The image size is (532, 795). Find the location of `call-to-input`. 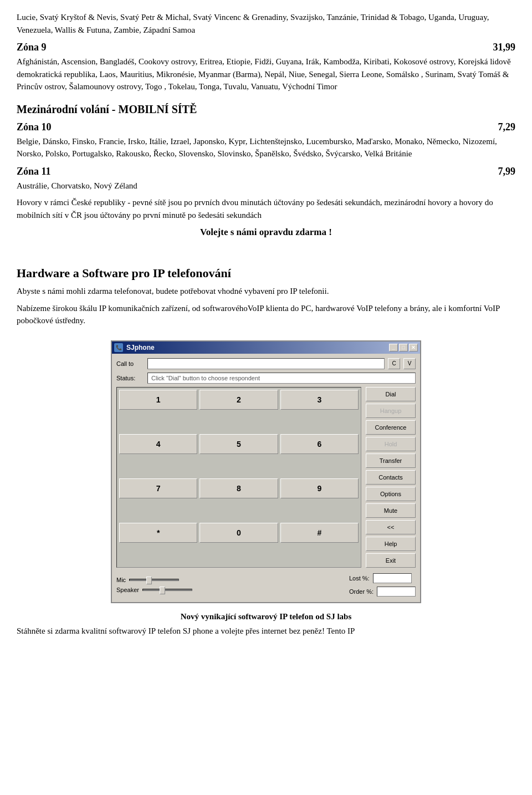

call-to-input is located at coordinates (266, 364).